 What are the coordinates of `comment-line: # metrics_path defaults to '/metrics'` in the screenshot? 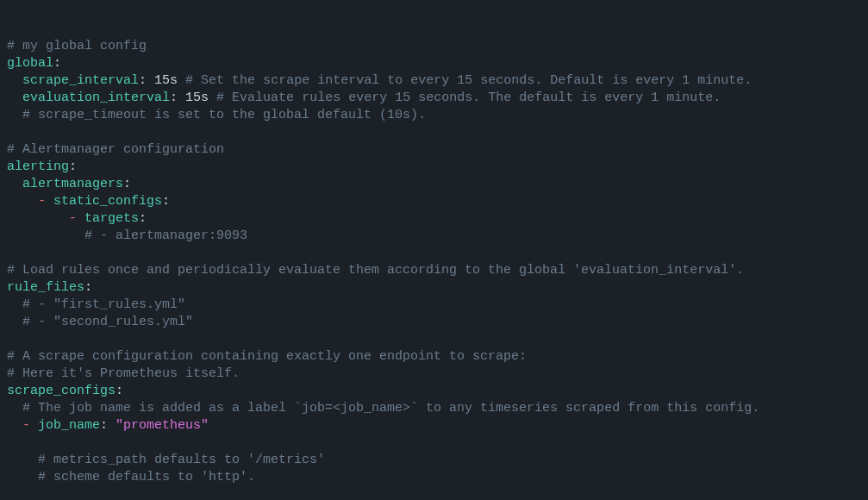 It's located at (181, 460).